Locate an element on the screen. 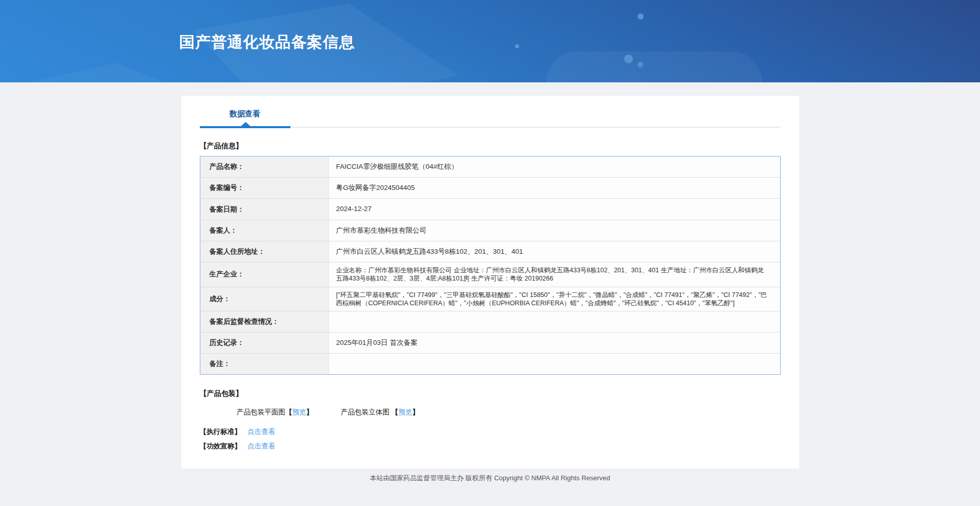 The height and width of the screenshot is (506, 980). tab-bar: 数据查看 is located at coordinates (490, 118).